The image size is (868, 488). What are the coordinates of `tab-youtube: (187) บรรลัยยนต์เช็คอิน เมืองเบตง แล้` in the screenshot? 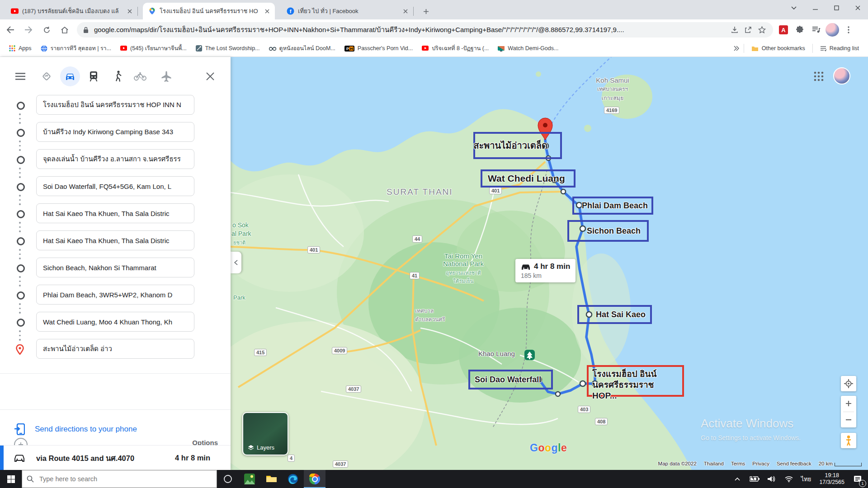 It's located at (71, 11).